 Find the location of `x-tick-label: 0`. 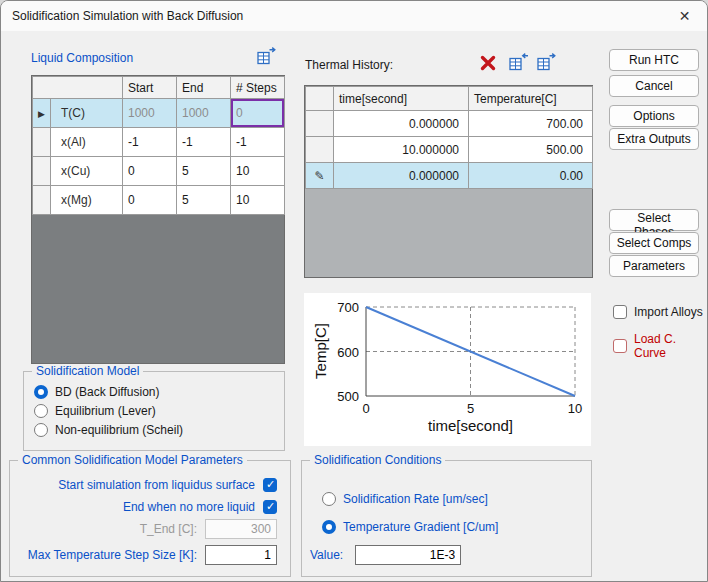

x-tick-label: 0 is located at coordinates (366, 408).